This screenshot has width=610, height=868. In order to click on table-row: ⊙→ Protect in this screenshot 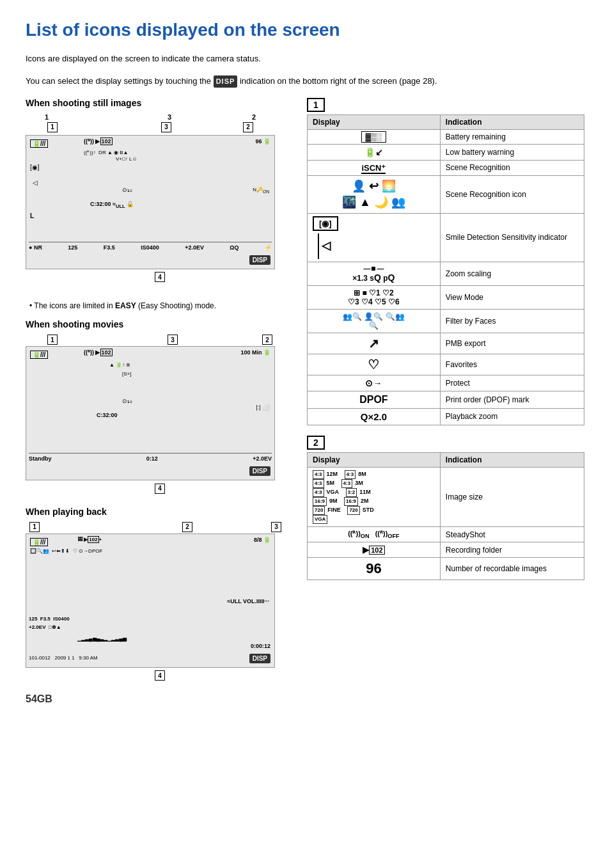, I will do `click(446, 383)`.